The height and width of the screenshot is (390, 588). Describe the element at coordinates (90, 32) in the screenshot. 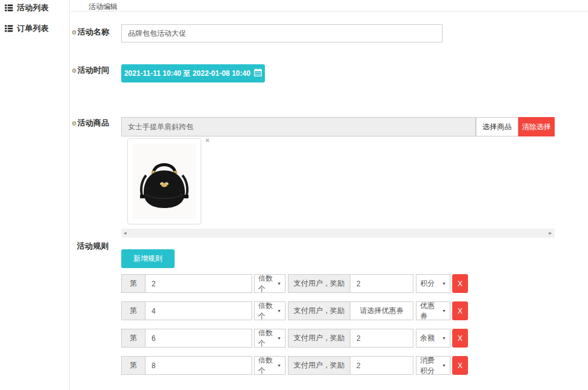

I see `field-label-activity-name: ⚙活动名称` at that location.